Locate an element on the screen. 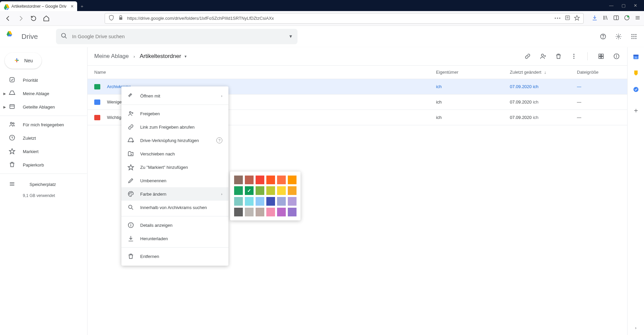  context-search-within: Innerhalb von Archivkrams suchen is located at coordinates (175, 207).